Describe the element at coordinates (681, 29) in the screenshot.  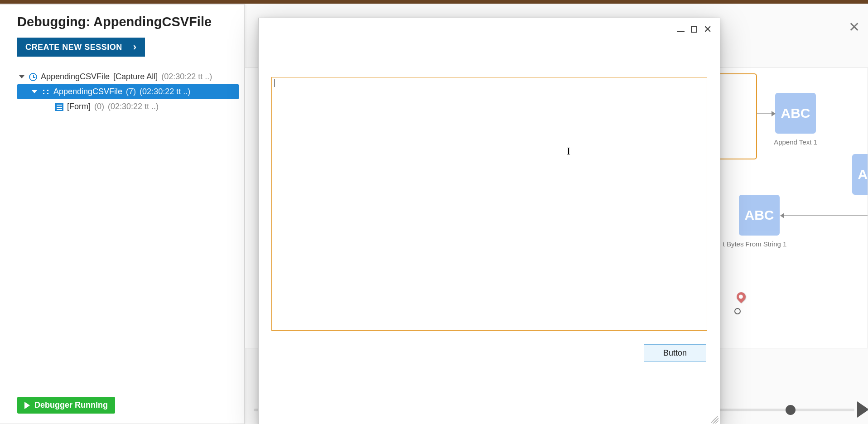
I see `minimize-icon` at that location.